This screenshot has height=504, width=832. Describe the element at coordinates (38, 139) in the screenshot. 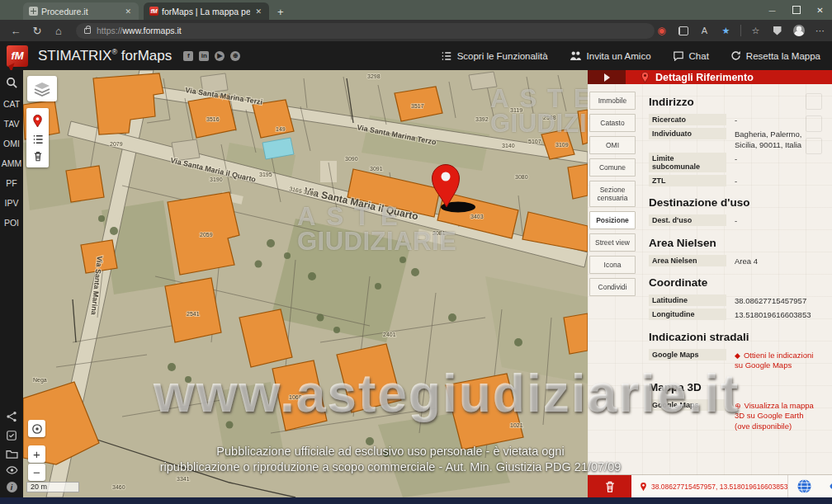

I see `list-tool-icon` at that location.